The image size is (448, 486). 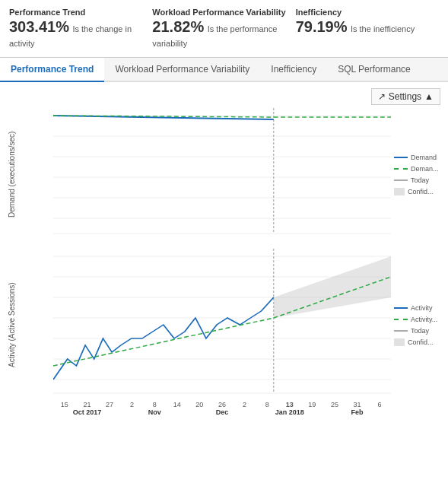 I want to click on metric-workload-value: 21.82%, so click(x=178, y=27).